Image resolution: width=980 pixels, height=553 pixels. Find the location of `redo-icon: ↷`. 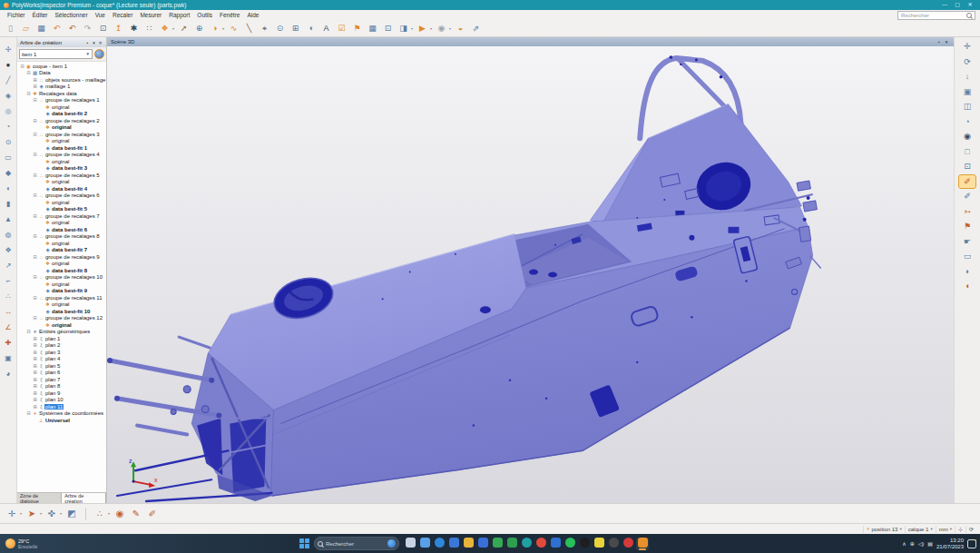

redo-icon: ↷ is located at coordinates (87, 28).